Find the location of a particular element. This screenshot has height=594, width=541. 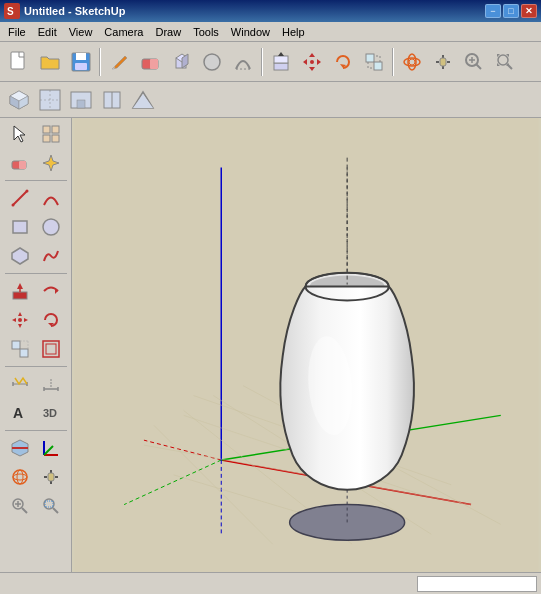

zoom-window-button is located at coordinates (51, 506).